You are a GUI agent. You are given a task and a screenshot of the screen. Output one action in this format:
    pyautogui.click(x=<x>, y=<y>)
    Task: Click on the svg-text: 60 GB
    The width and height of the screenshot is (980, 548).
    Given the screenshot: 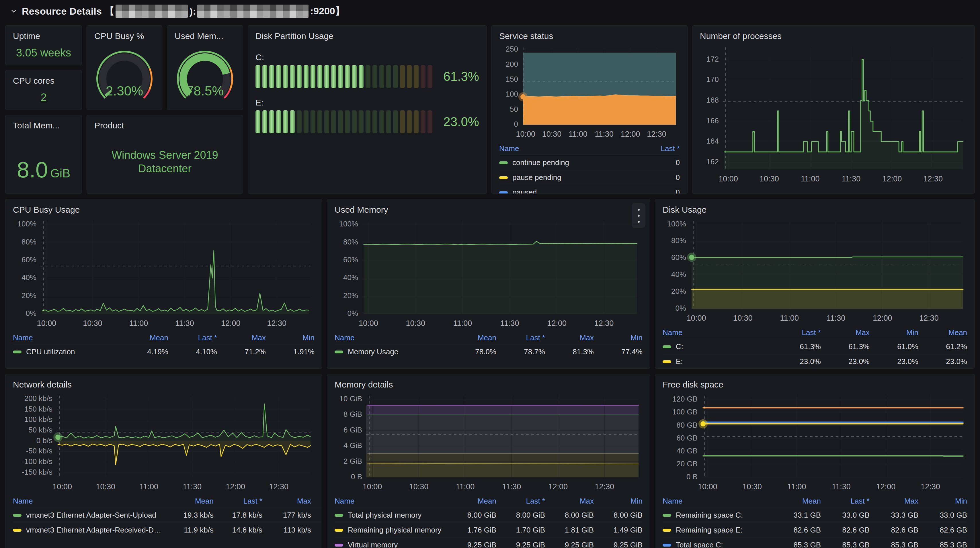 What is the action you would take?
    pyautogui.click(x=687, y=438)
    